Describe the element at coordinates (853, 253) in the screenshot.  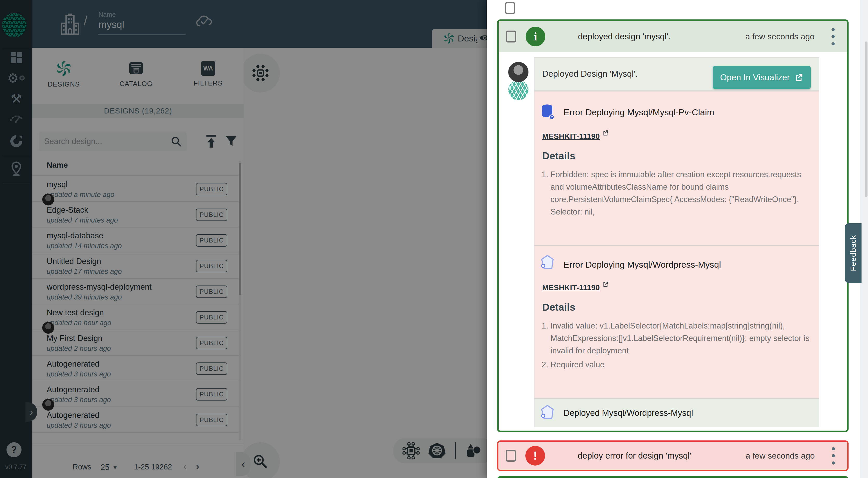
I see `feedback-tab: Feedback` at that location.